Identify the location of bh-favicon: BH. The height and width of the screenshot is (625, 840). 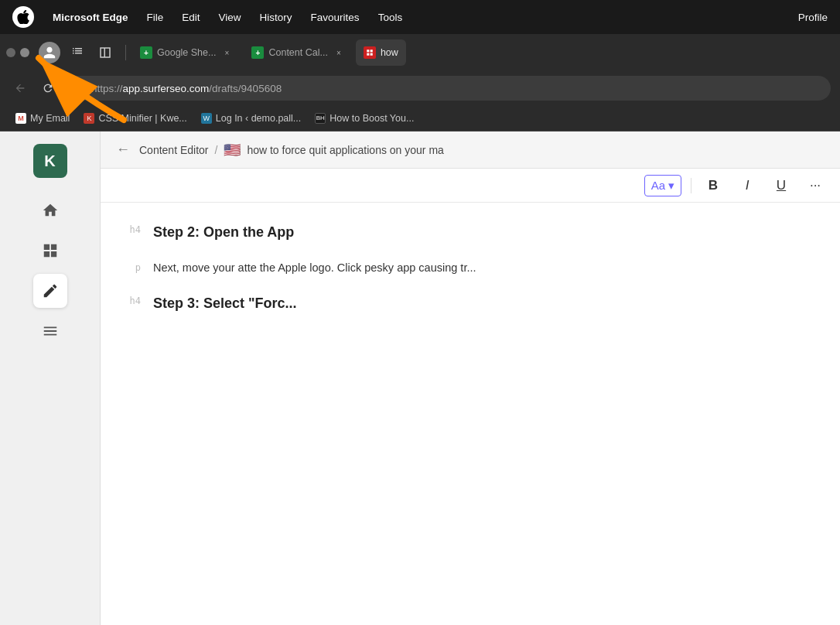
(320, 118).